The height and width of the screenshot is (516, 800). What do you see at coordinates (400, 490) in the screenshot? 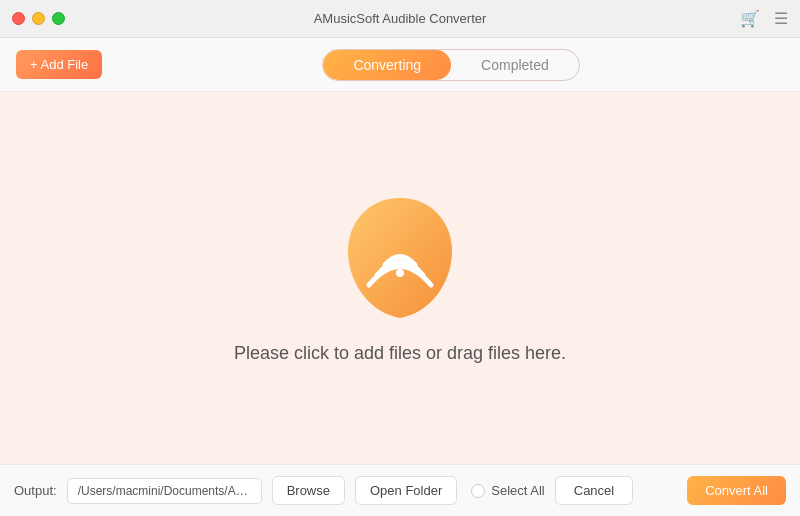
I see `bottom-bar: Output: /Users/macmini/Documents/AMusicS…` at bounding box center [400, 490].